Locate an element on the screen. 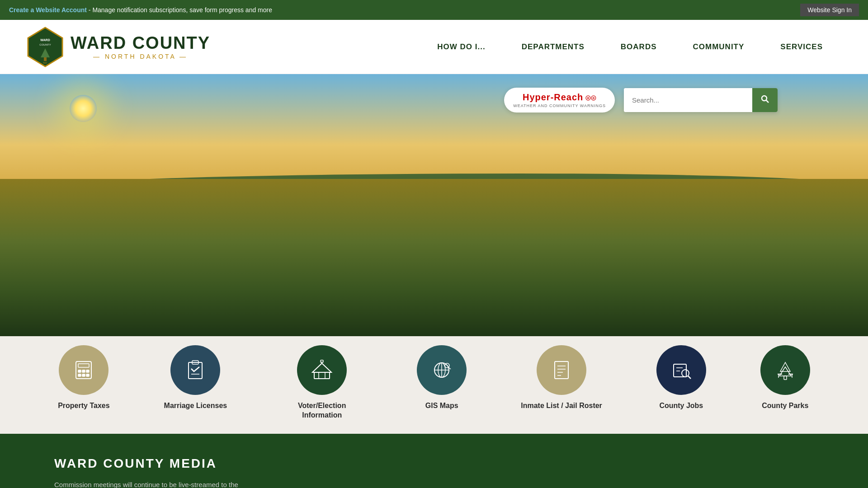  media-section: WARD COUNTY MEDIA Commission meetings wi… is located at coordinates (434, 461).